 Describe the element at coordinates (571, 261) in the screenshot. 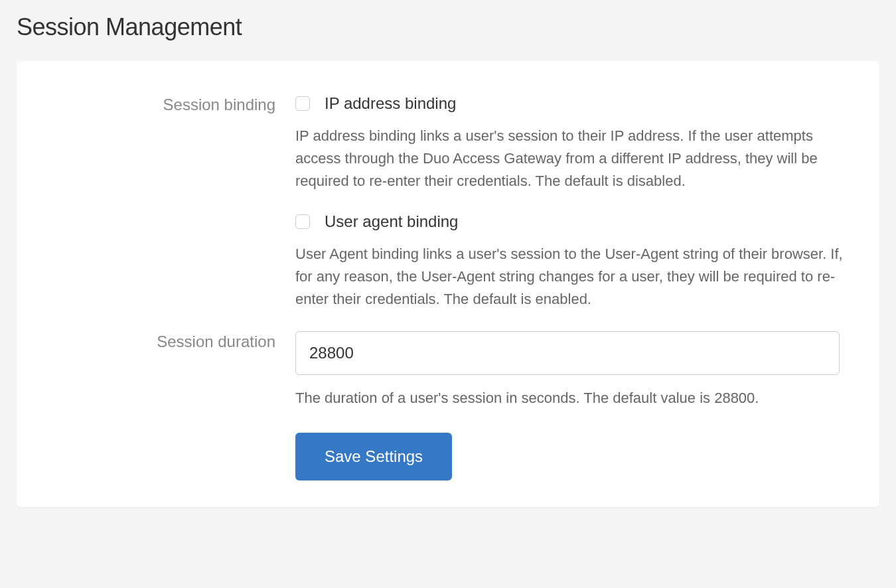

I see `user-agent-binding-group: User agent binding User Agent binding li…` at that location.